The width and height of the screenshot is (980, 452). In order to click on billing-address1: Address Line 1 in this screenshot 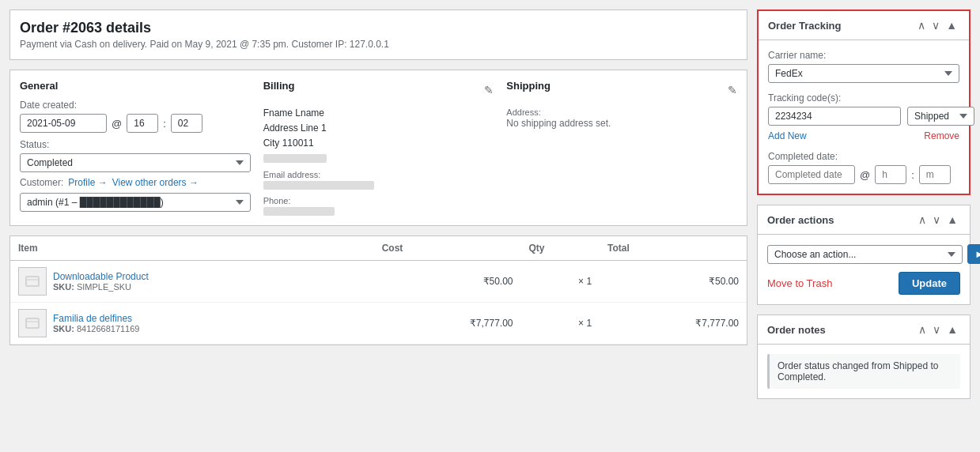, I will do `click(379, 128)`.